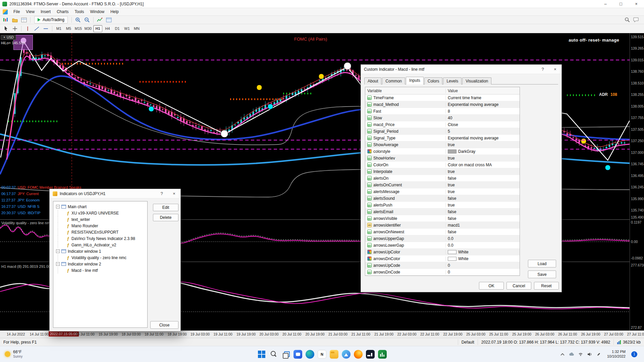 This screenshot has width=644, height=362. What do you see at coordinates (442, 178) in the screenshot?
I see `input-row: alertsOnfalse` at bounding box center [442, 178].